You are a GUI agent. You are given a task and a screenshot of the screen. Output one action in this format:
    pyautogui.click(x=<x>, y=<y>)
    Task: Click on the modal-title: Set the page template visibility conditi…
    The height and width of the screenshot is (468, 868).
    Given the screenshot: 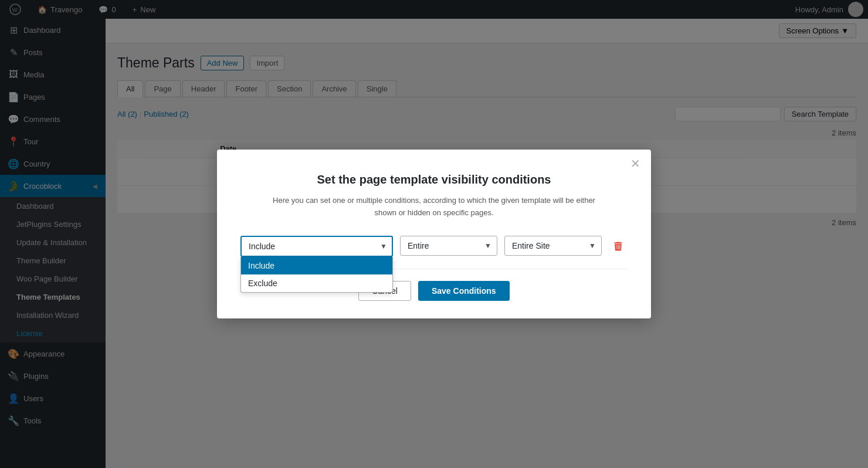 What is the action you would take?
    pyautogui.click(x=434, y=179)
    